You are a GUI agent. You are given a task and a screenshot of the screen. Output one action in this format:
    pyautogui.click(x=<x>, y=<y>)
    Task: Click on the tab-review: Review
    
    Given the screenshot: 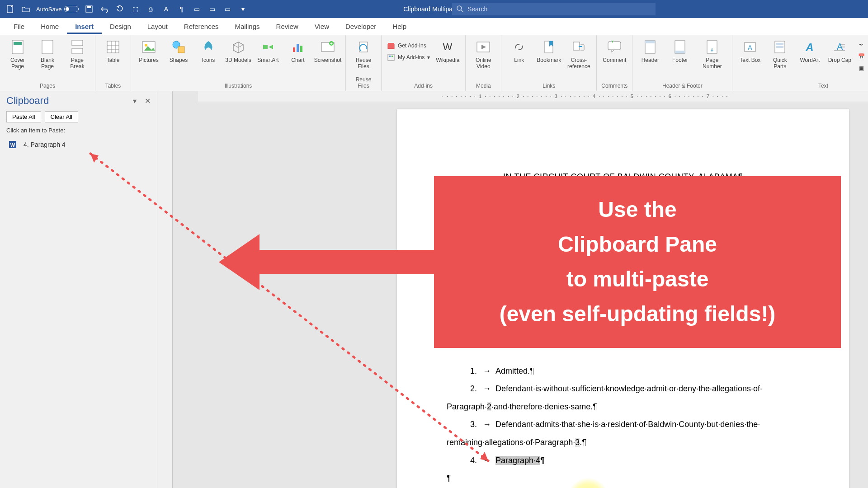 What is the action you would take?
    pyautogui.click(x=288, y=26)
    